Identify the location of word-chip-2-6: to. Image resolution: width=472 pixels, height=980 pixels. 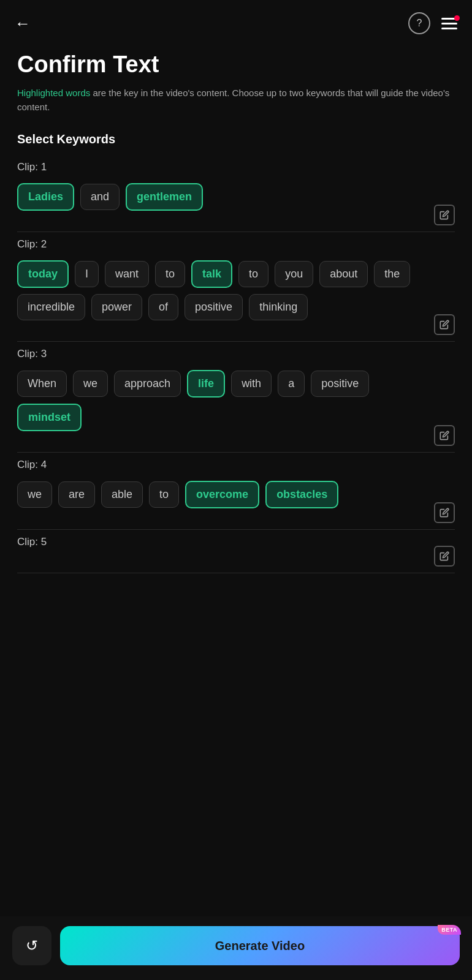
(254, 274).